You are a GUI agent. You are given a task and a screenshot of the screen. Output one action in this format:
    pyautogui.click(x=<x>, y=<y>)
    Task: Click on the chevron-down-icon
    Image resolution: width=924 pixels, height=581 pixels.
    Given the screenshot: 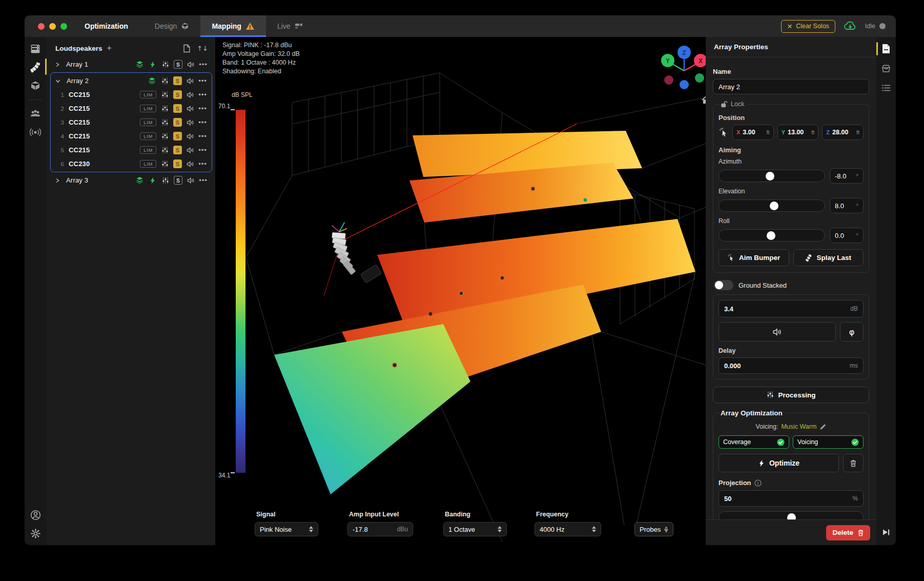 What is the action you would take?
    pyautogui.click(x=58, y=81)
    